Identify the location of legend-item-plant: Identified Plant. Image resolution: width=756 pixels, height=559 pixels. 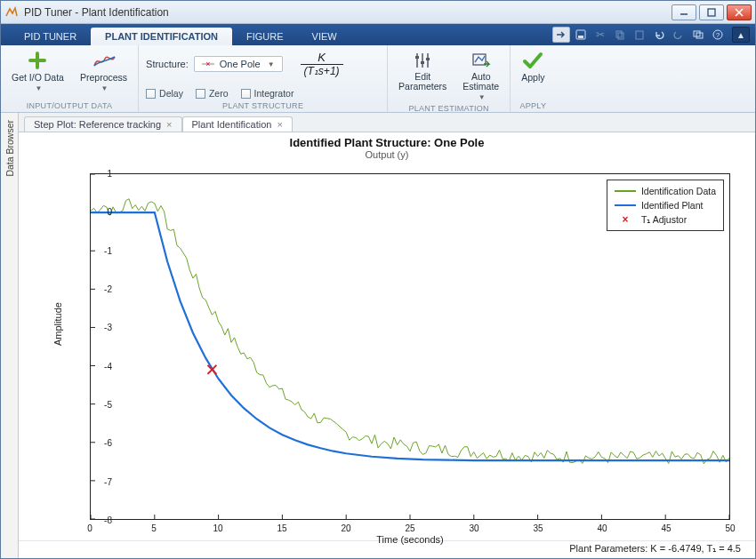
(665, 205).